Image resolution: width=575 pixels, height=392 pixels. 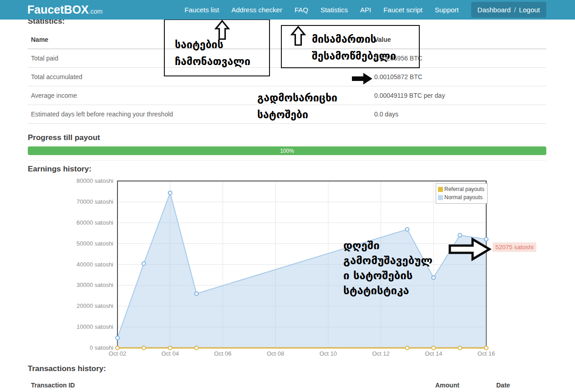 I want to click on transactions-table-header: Transaction ID Amount Date, so click(x=287, y=385).